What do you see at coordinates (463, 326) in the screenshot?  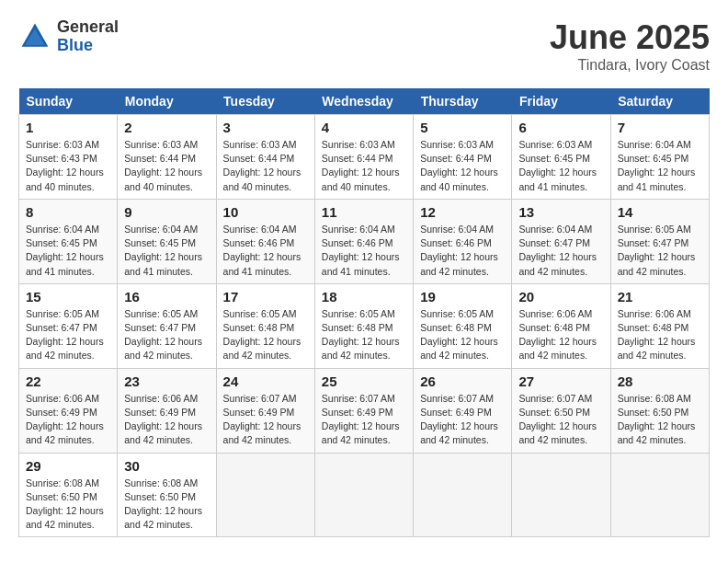 I see `calendar-day-cell: 19Sunrise: 6:05 AM Sunset: 6:48 PM Dayli…` at bounding box center [463, 326].